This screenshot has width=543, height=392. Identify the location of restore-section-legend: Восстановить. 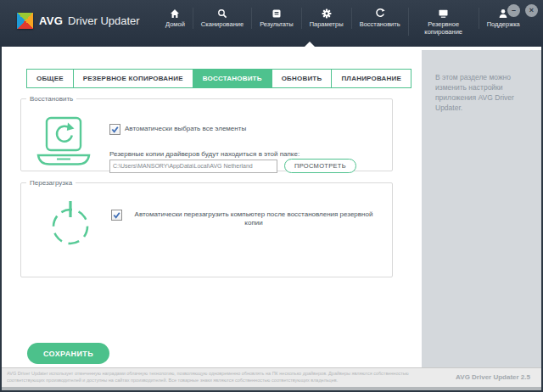
(51, 98).